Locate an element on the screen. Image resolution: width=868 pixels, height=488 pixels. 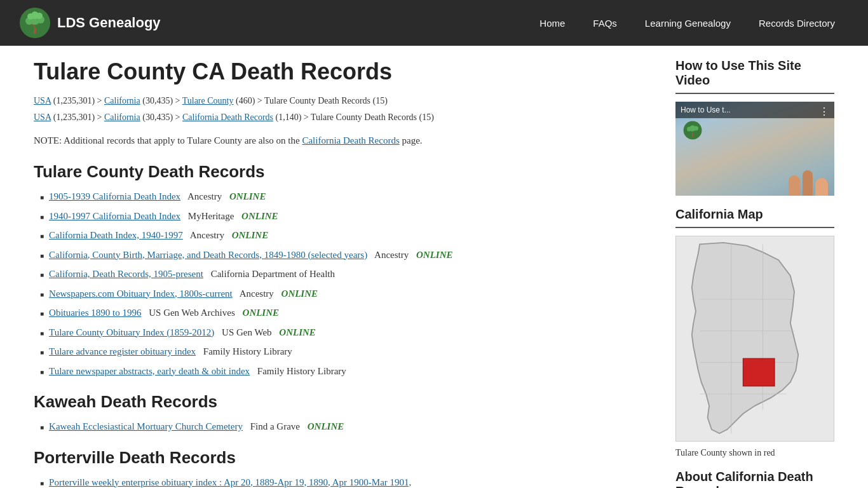
page-title: Tulare County CA Death Records is located at coordinates (345, 72).